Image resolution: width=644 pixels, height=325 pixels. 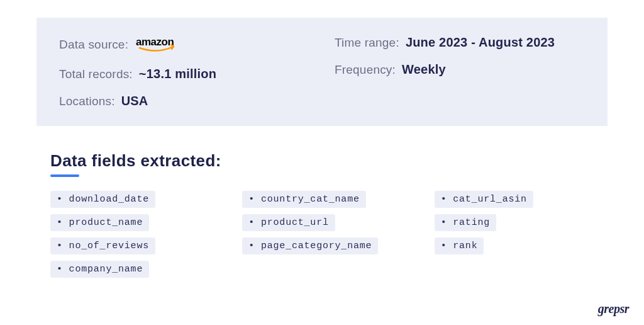 I want to click on fields-column-1: • download_date • product_name • no_of_r…, so click(x=137, y=234).